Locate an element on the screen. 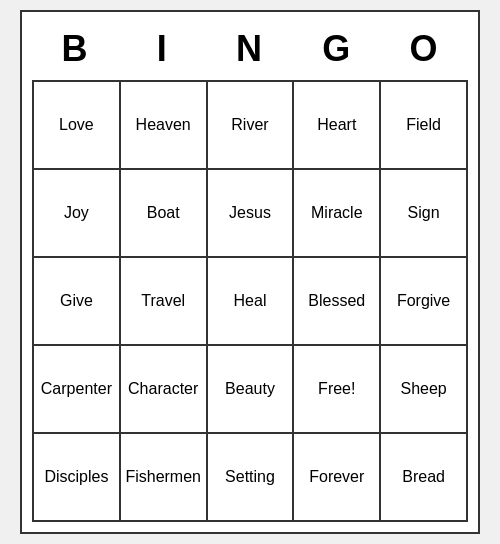  bingo-cell-r2-c3: Blessed is located at coordinates (338, 302).